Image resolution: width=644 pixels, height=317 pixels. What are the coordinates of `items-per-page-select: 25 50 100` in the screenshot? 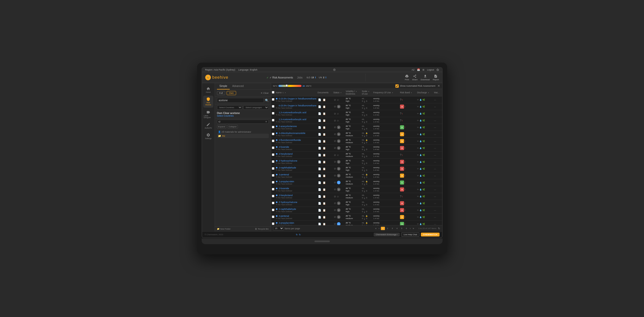 It's located at (278, 229).